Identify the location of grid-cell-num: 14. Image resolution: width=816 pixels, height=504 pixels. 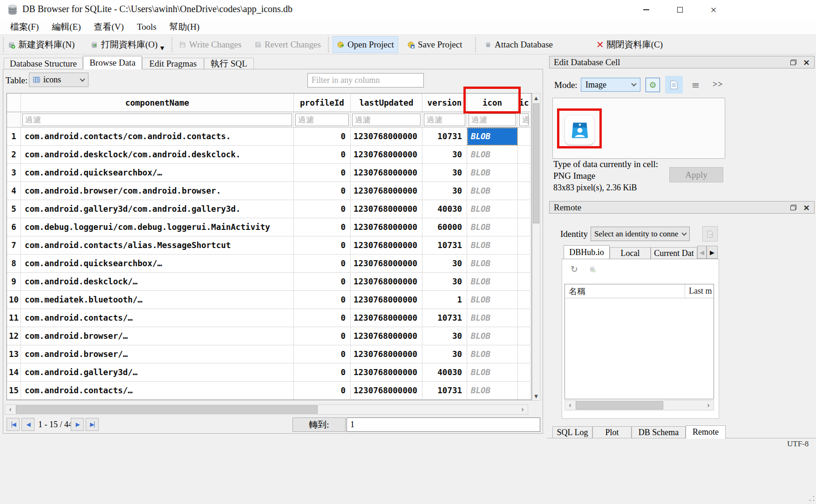
(14, 372).